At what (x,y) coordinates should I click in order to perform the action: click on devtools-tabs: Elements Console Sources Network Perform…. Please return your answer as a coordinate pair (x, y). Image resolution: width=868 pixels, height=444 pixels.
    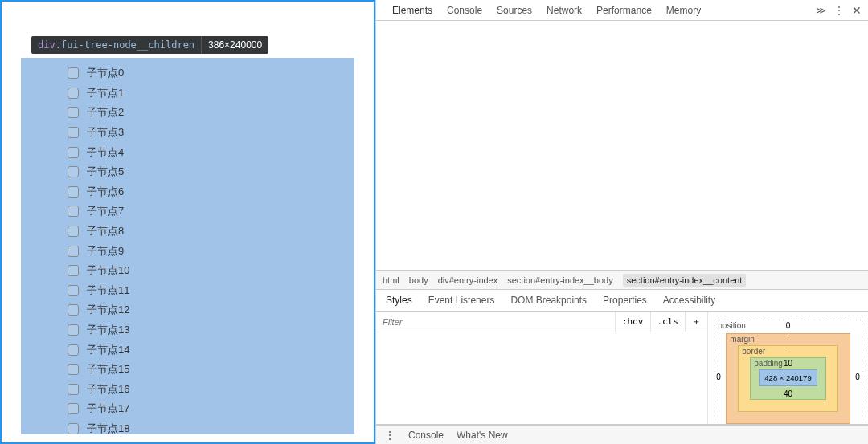
    Looking at the image, I should click on (622, 10).